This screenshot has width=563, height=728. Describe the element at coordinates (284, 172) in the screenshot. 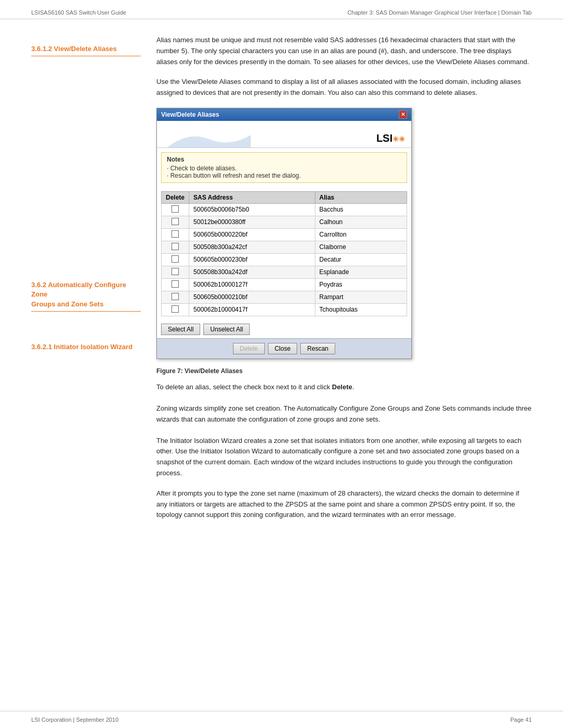

I see `notes-list: Check to delete aliases. Rescan button w…` at that location.